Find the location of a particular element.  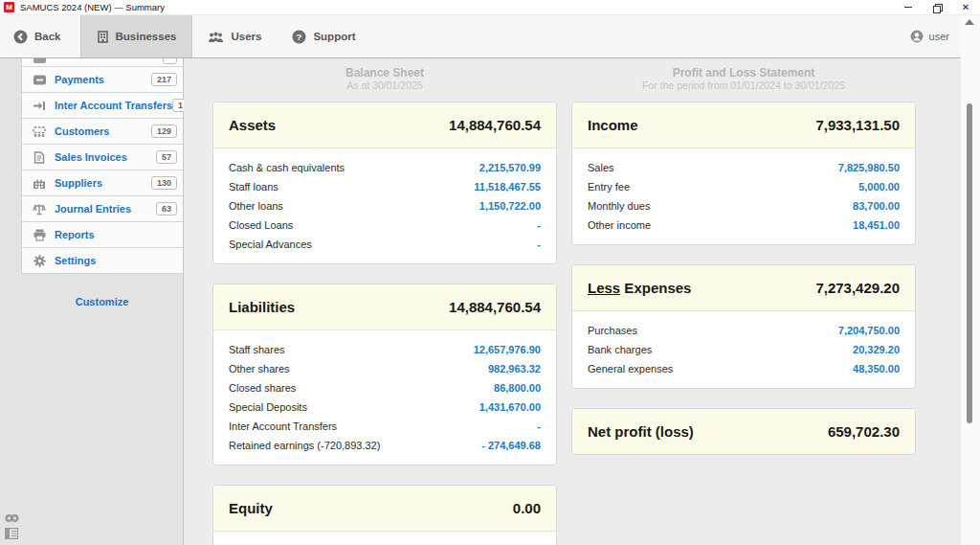

expenses-title: Less Expenses is located at coordinates (639, 287).